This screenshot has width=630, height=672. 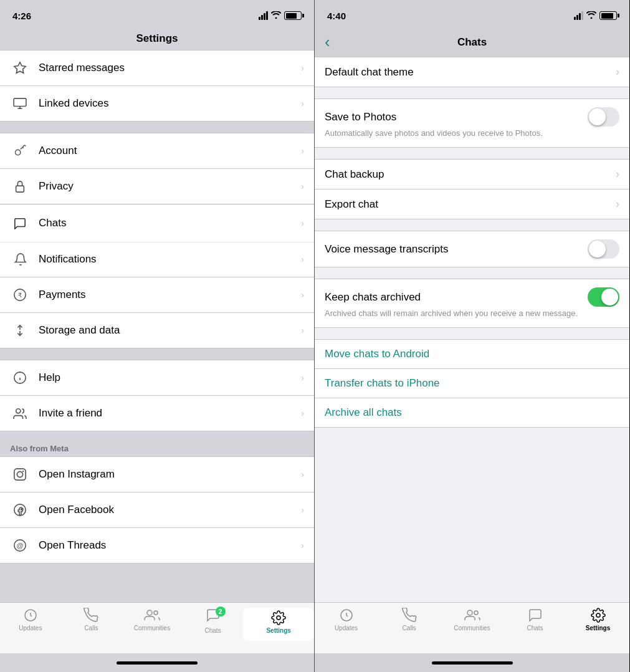 What do you see at coordinates (91, 628) in the screenshot?
I see `tab-calls-label: Calls` at bounding box center [91, 628].